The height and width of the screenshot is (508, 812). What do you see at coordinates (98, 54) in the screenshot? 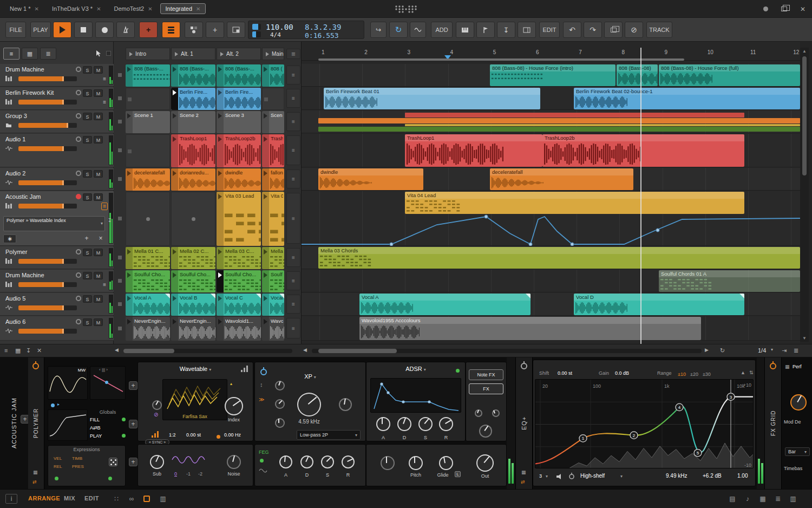
I see `pointer-tool-icon` at bounding box center [98, 54].